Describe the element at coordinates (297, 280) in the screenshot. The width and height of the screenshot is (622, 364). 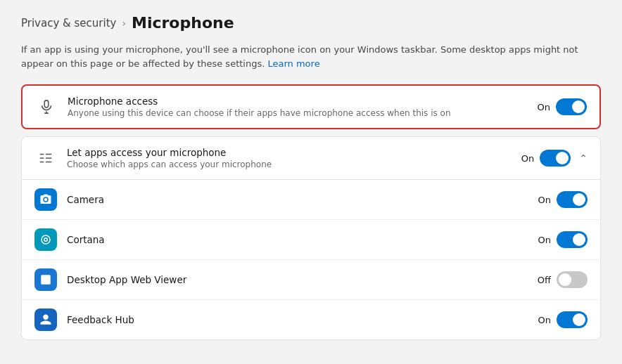
I see `app-name: Desktop App Web Viewer` at that location.